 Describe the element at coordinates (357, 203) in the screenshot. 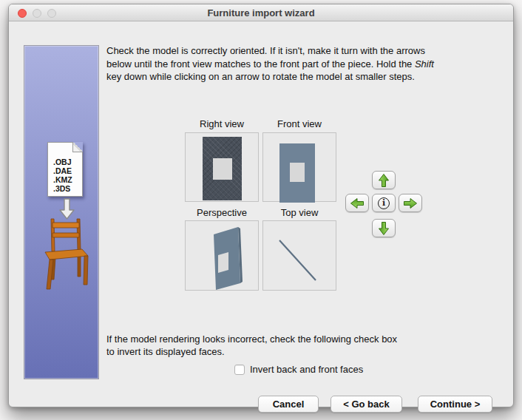

I see `rotate-left-button` at that location.